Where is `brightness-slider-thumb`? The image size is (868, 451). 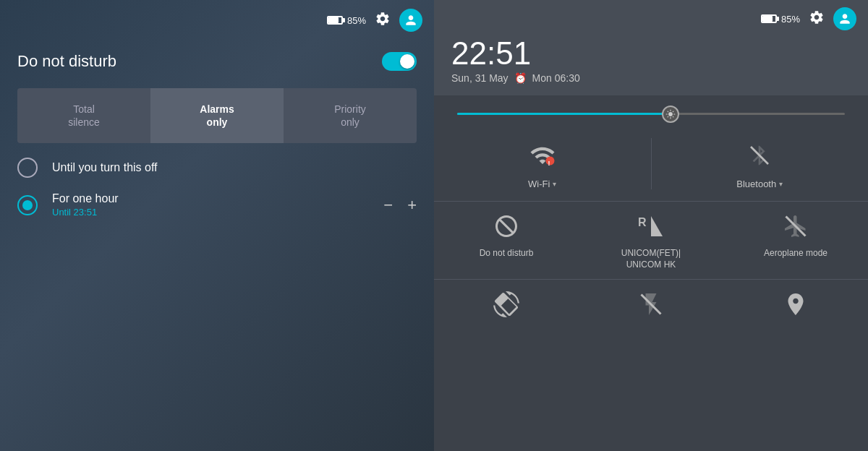 brightness-slider-thumb is located at coordinates (671, 114).